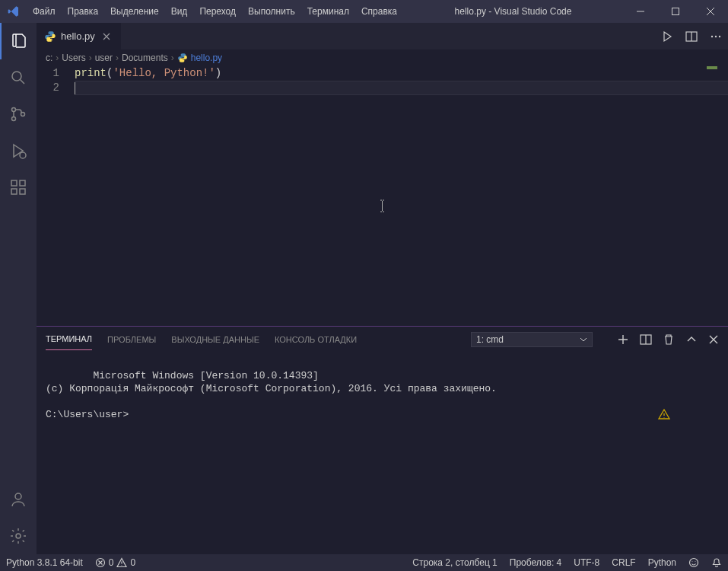  Describe the element at coordinates (691, 340) in the screenshot. I see `maximize-panel-icon` at that location.